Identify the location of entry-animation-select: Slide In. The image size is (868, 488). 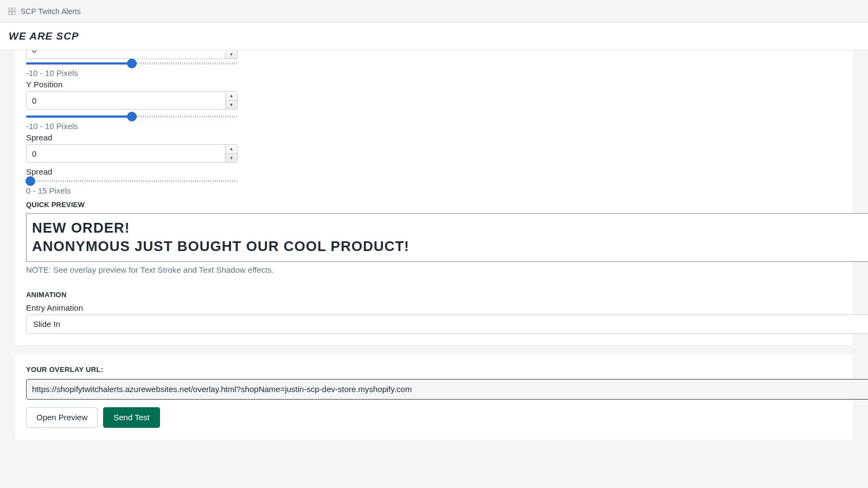
(447, 324).